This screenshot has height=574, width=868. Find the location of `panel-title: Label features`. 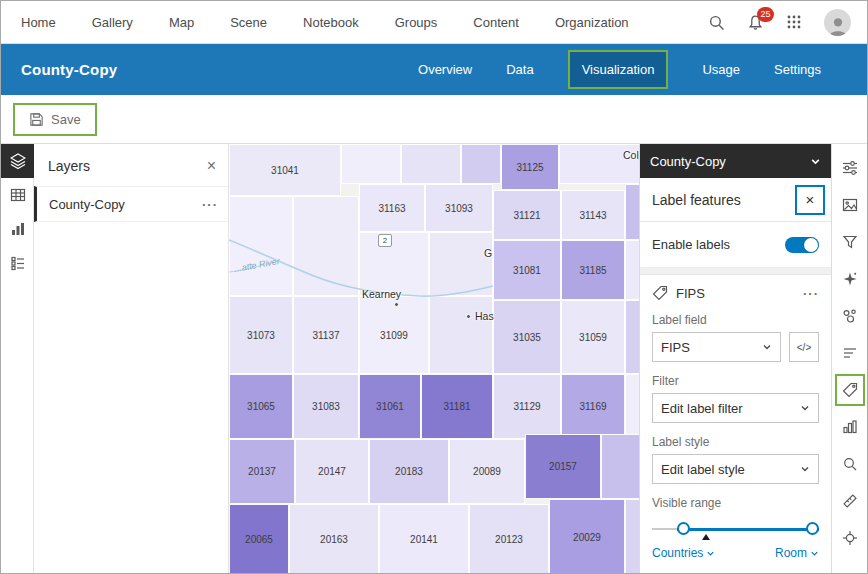

panel-title: Label features is located at coordinates (696, 200).